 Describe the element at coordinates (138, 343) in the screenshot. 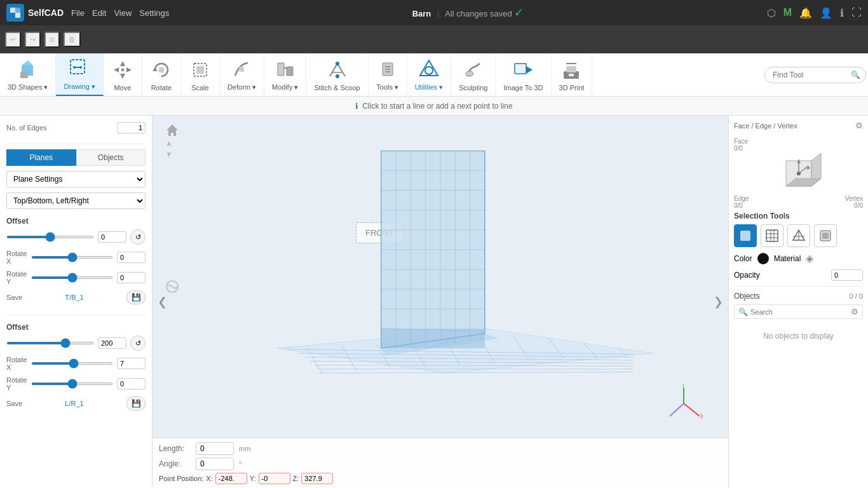

I see `offset-reset-2: ↺` at that location.